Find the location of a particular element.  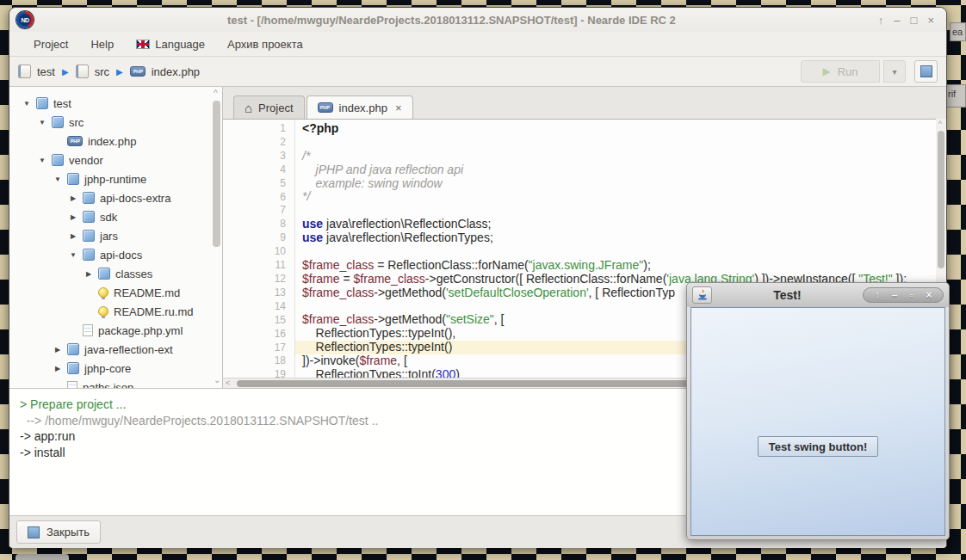

menu-item-label: Project is located at coordinates (51, 45).